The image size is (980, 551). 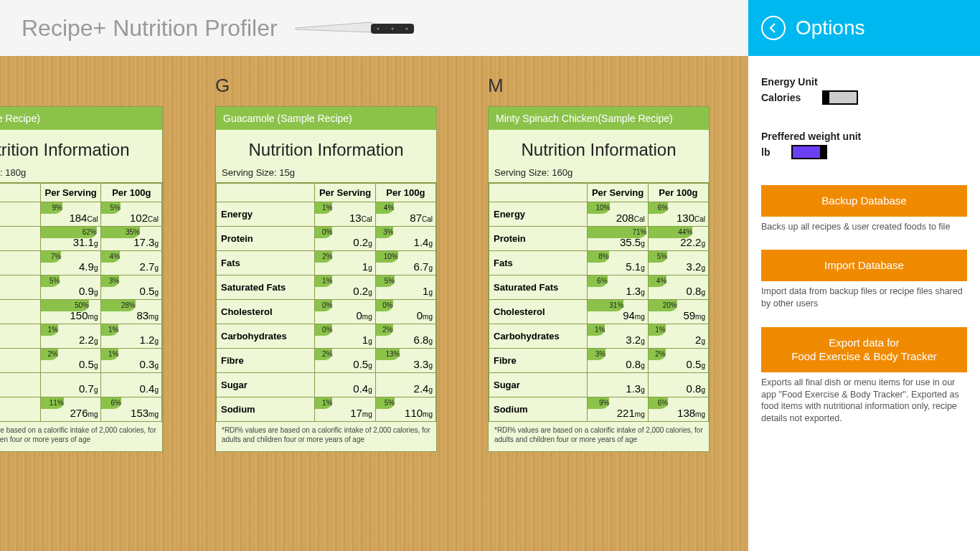 What do you see at coordinates (81, 263) in the screenshot?
I see `table-row: 7%4.9g4%2.7g` at bounding box center [81, 263].